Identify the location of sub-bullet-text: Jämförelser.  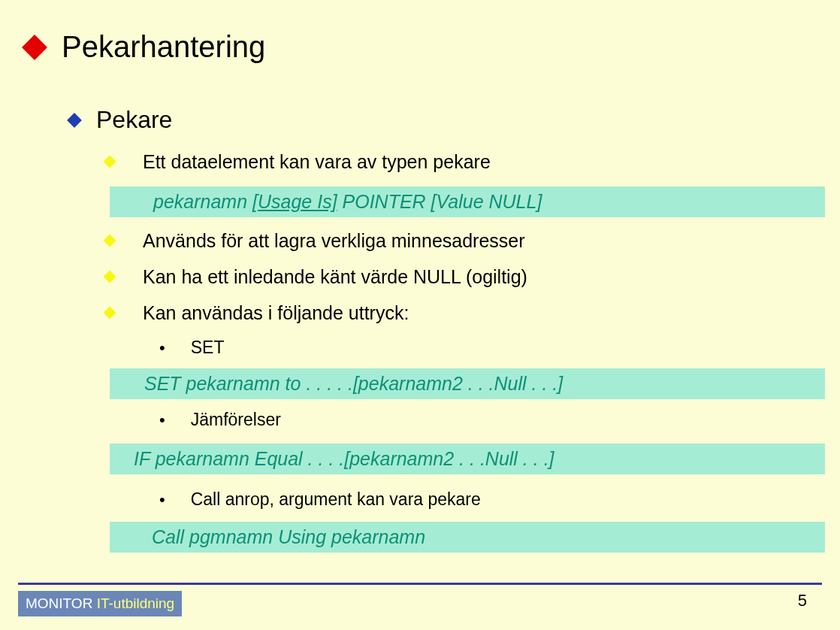
(236, 419).